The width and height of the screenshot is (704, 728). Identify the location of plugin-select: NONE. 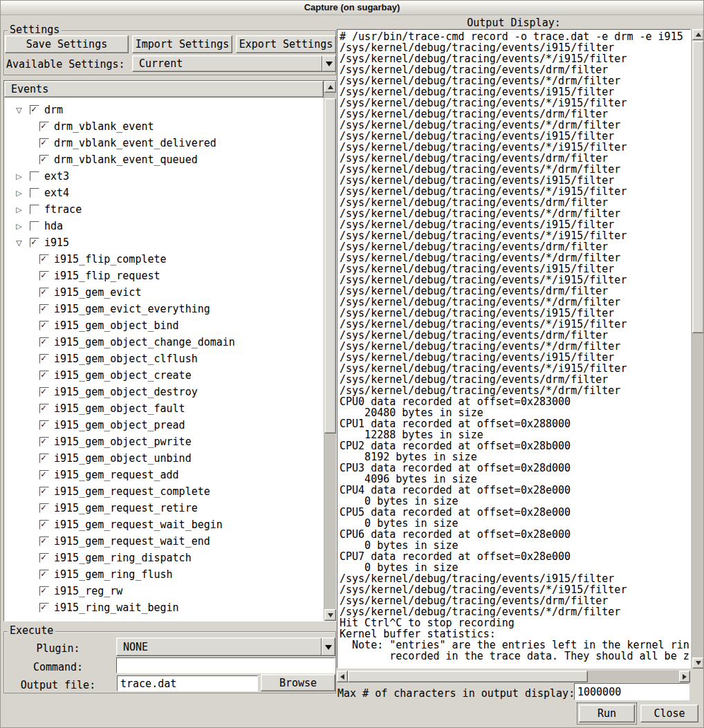
(225, 647).